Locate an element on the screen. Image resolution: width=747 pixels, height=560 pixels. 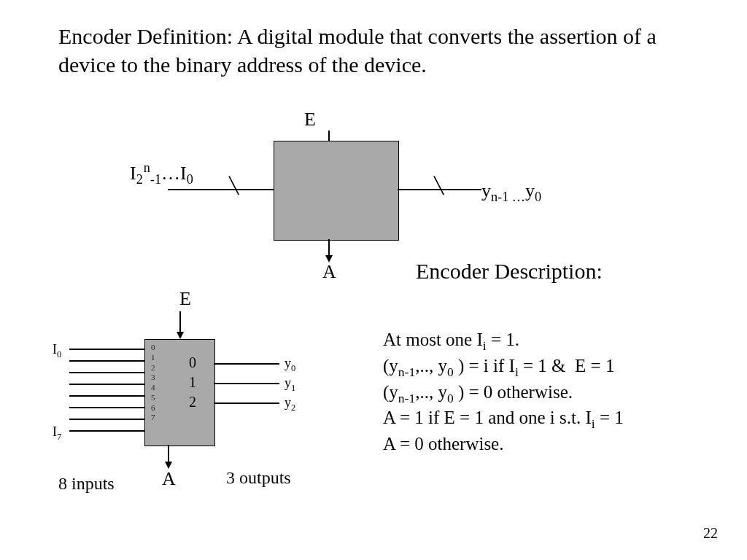
description-body: At most one Ii = 1. (yn-1,.., y0 ) = i i… is located at coordinates (558, 392).